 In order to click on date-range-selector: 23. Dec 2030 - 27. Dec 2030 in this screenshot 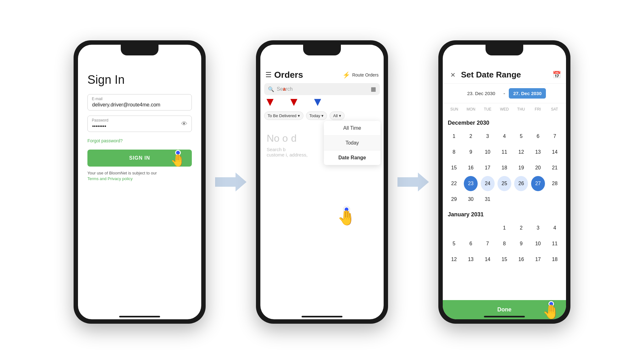, I will do `click(504, 94)`.